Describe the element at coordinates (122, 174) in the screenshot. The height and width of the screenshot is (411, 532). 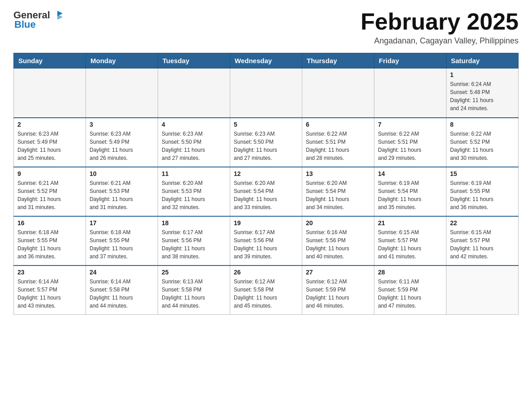
I see `day-number: 10` at that location.